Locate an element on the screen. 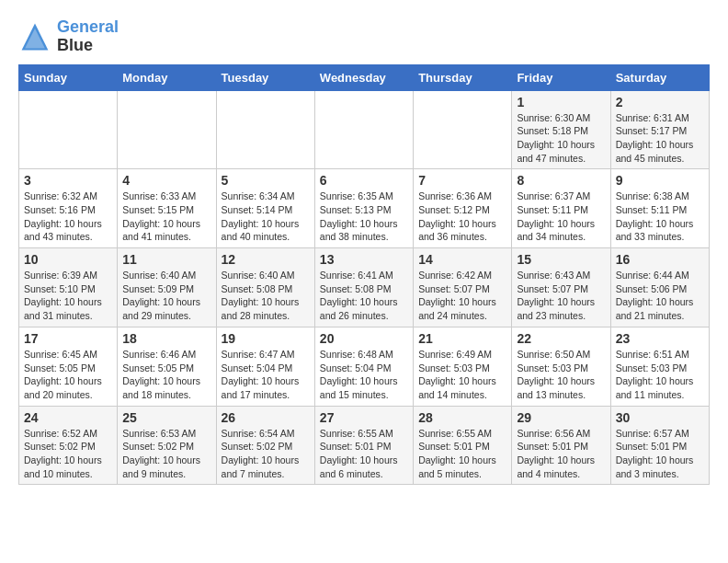 The image size is (728, 563). calendar-cell: 5Sunrise: 6:34 AM Sunset: 5:14 PM Daylig… is located at coordinates (265, 209).